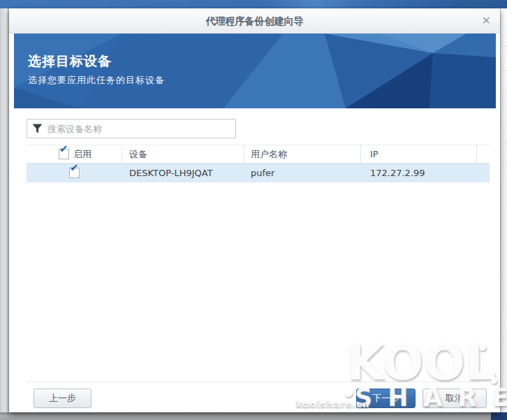 The image size is (507, 420). What do you see at coordinates (504, 214) in the screenshot?
I see `background-window-edge` at bounding box center [504, 214].